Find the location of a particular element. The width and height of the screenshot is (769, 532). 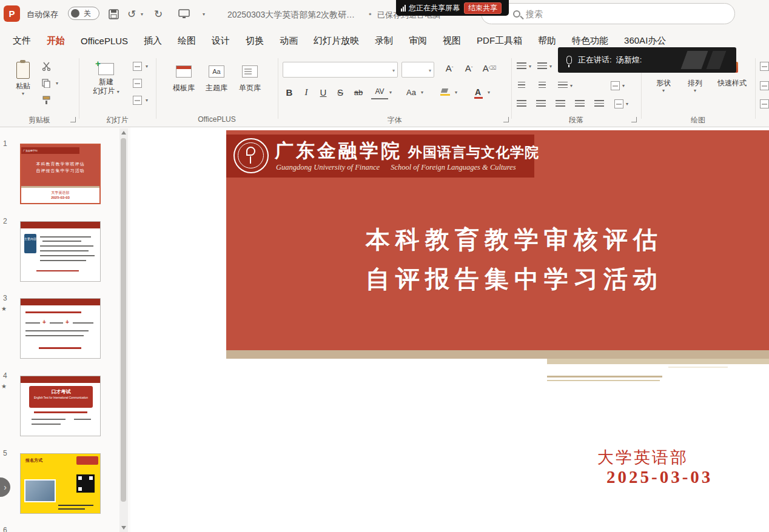

format-painter-button is located at coordinates (46, 100).